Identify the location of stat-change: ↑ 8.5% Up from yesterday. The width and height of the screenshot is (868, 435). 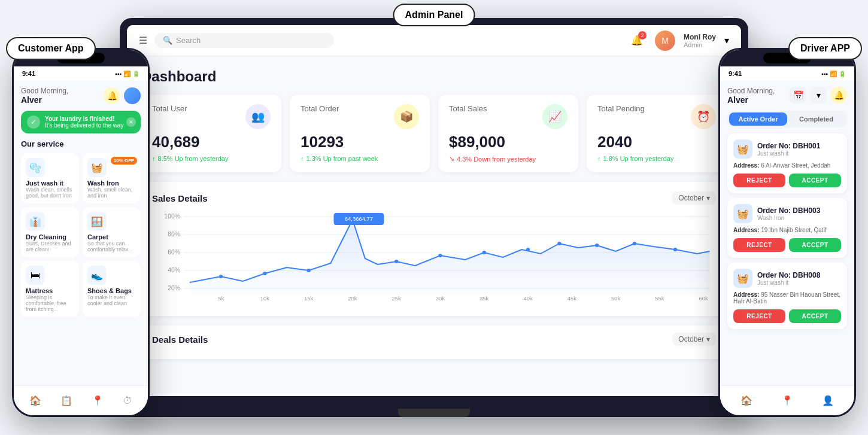
(211, 159).